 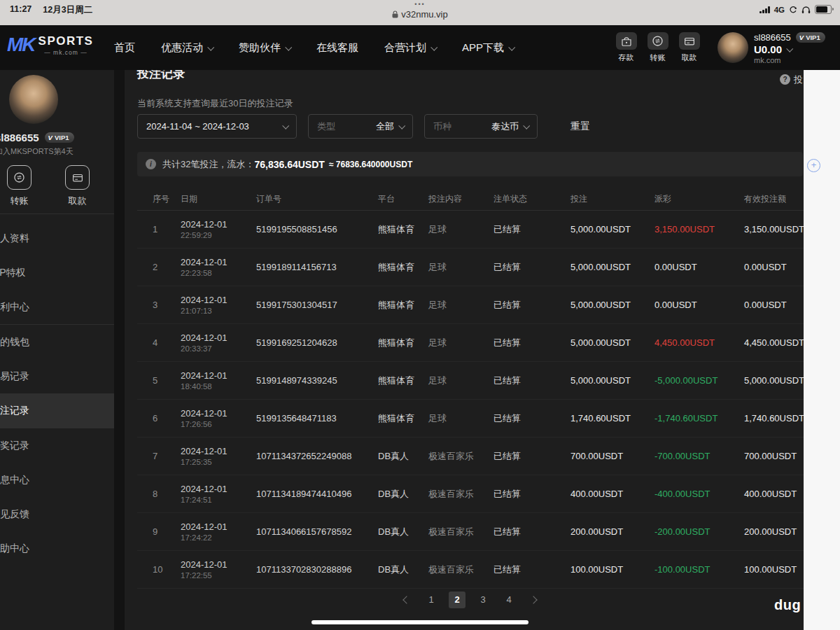 I want to click on balance-dropdown: U0.00, so click(x=790, y=49).